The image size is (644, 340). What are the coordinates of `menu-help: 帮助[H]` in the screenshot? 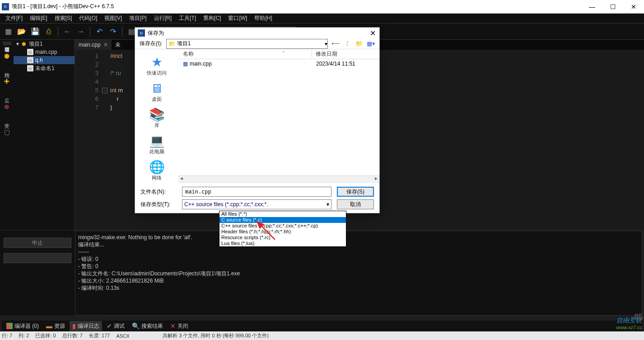 It's located at (263, 18).